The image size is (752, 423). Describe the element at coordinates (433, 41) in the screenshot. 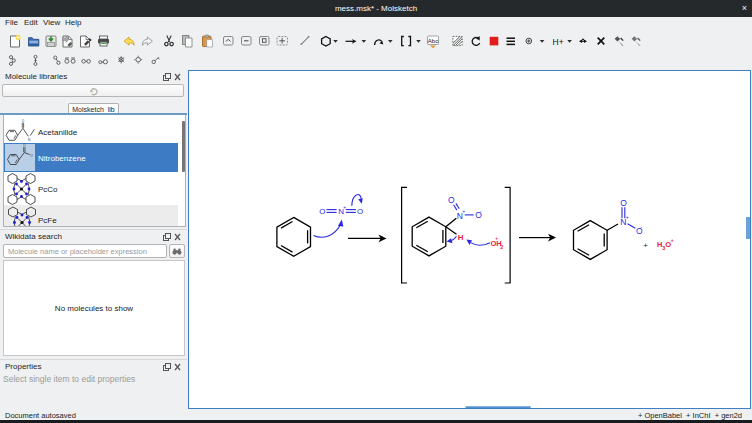

I see `svg-text: Abc` at that location.